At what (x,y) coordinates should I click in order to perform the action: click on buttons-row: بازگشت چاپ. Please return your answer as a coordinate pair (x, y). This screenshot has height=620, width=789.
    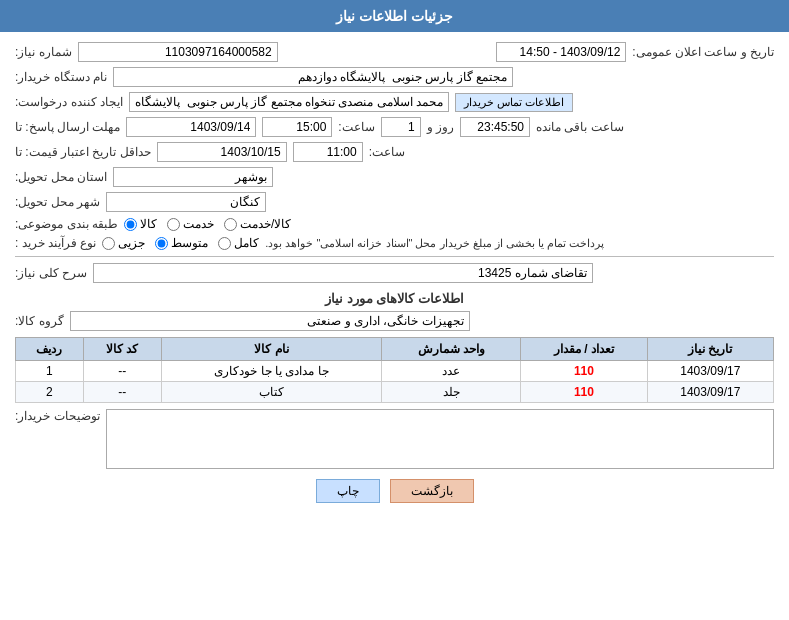
    Looking at the image, I should click on (394, 491).